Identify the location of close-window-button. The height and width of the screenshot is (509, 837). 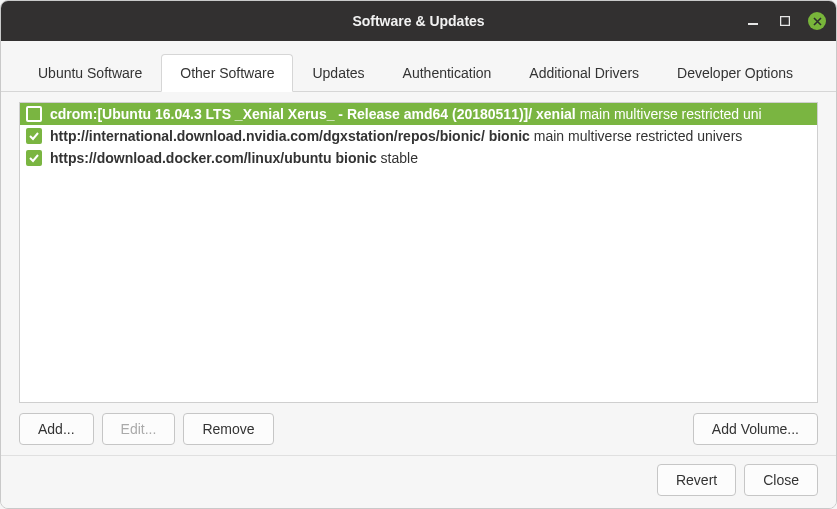
(817, 21).